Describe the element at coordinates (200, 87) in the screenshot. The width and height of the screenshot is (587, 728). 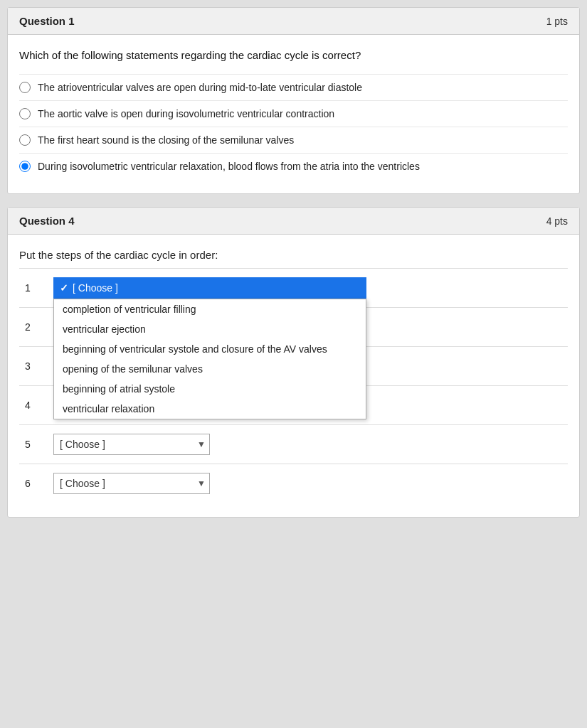
I see `option-1-label: The atrioventricular valves are open dur…` at that location.